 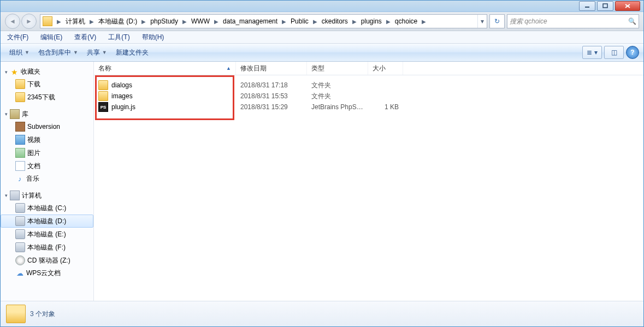 I want to click on sidebar-drive-d: 本地磁盘 (D:), so click(x=47, y=221).